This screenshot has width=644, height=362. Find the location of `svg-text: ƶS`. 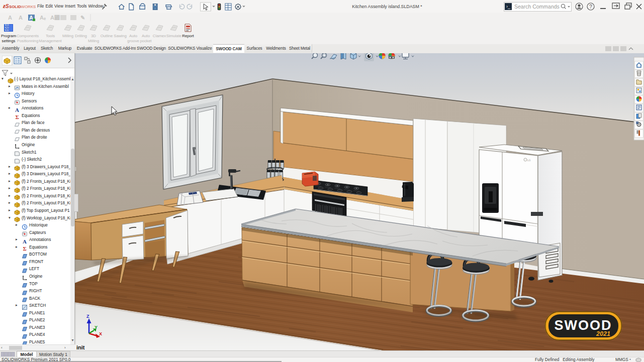

svg-text: ƶS is located at coordinates (6, 6).